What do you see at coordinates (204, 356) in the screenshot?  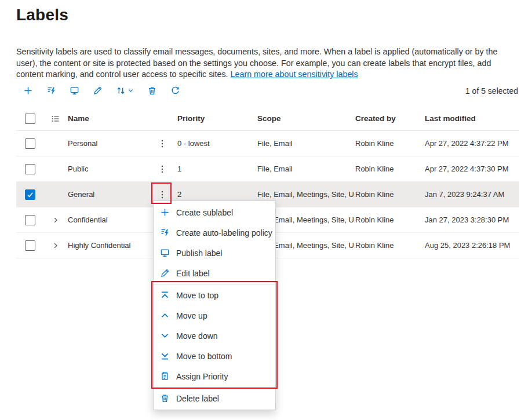 I see `menu-item-label: Move to bottom` at bounding box center [204, 356].